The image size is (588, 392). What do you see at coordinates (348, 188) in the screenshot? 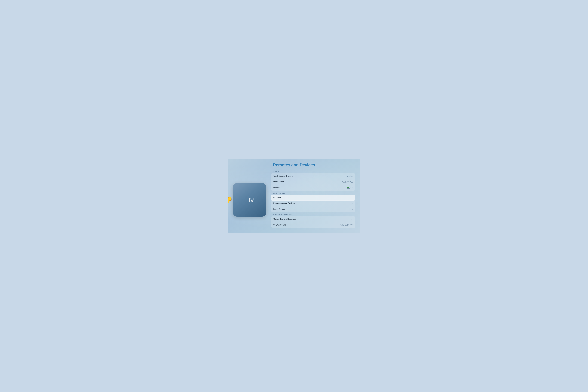
I see `battery-fill` at bounding box center [348, 188].